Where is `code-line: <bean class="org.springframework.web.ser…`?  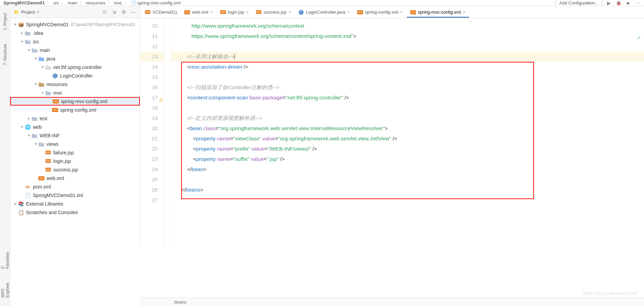
code-line: <bean class="org.springframework.web.ser… is located at coordinates (407, 128).